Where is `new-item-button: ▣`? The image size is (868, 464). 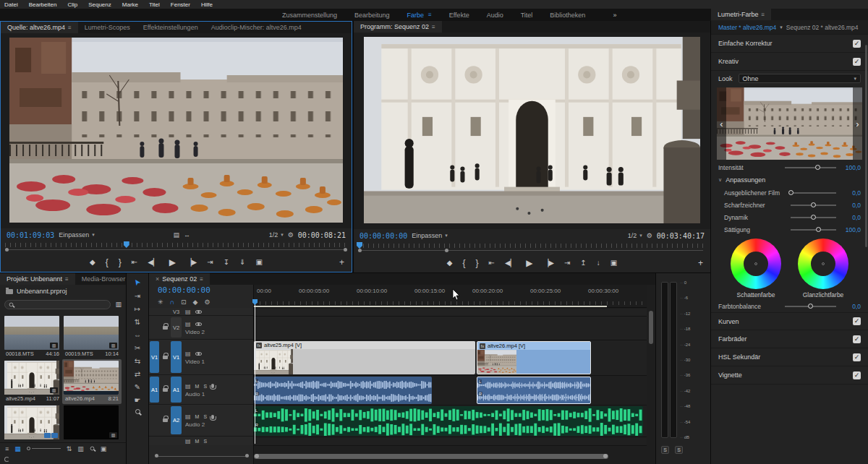
new-item-button: ▣ is located at coordinates (104, 449).